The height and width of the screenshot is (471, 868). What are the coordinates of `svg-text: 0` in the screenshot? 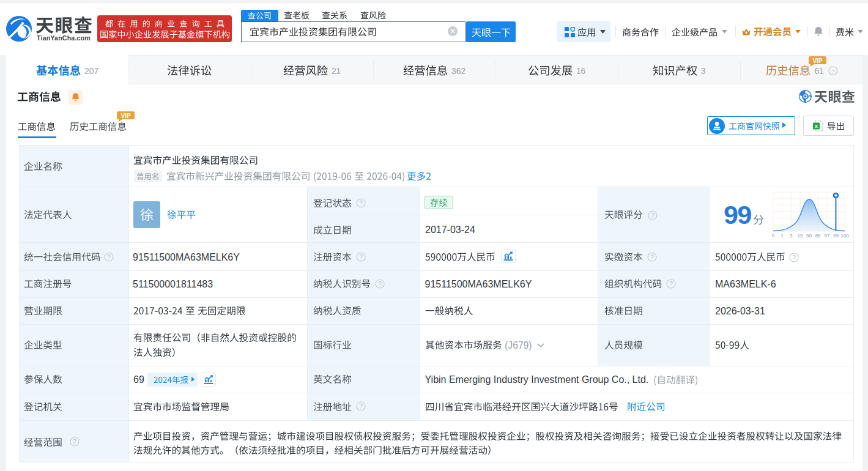 It's located at (773, 236).